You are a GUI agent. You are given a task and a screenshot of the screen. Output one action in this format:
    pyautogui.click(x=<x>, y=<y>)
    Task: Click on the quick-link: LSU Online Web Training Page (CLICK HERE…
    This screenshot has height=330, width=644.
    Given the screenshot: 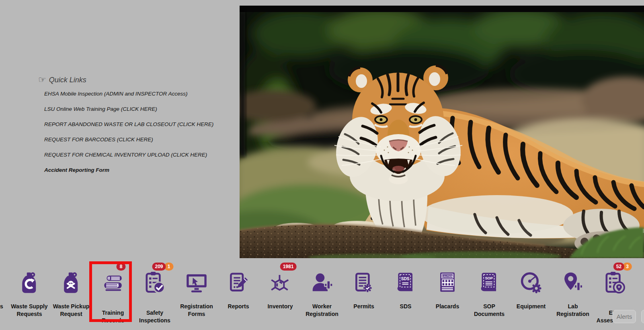 What is the action you would take?
    pyautogui.click(x=150, y=109)
    